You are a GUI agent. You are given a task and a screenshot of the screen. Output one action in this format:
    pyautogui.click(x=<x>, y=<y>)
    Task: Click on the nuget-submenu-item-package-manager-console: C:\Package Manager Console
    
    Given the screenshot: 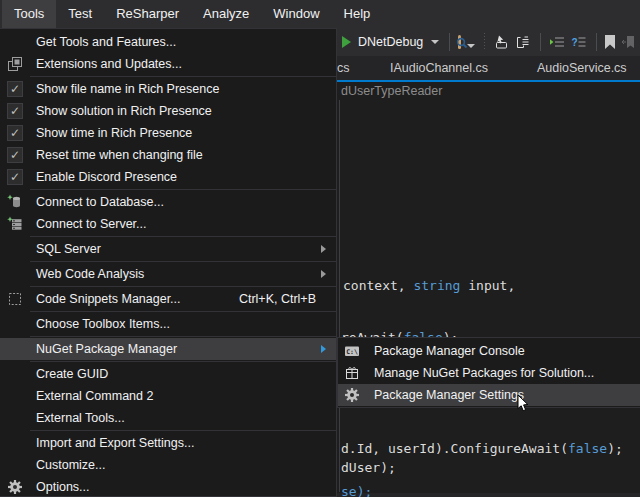 What is the action you would take?
    pyautogui.click(x=489, y=351)
    